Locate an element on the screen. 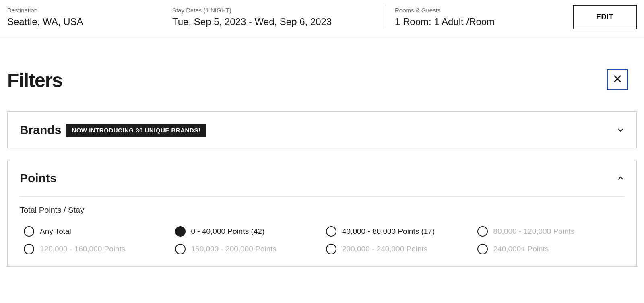  points-option-label: 200,000 - 240,000 Points is located at coordinates (385, 249).